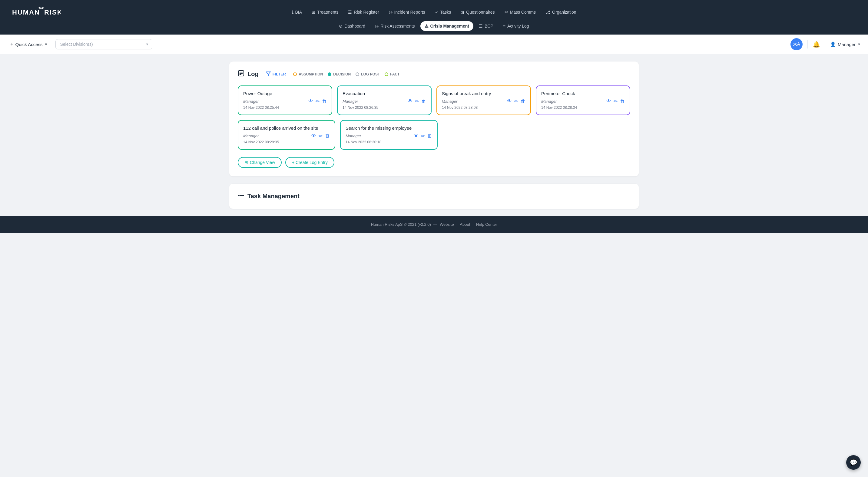  Describe the element at coordinates (481, 26) in the screenshot. I see `bcp-icon: ☰` at that location.